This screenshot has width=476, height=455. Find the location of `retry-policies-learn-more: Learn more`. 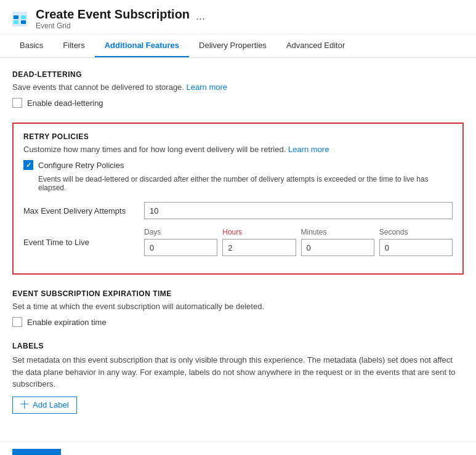

retry-policies-learn-more: Learn more is located at coordinates (309, 149).